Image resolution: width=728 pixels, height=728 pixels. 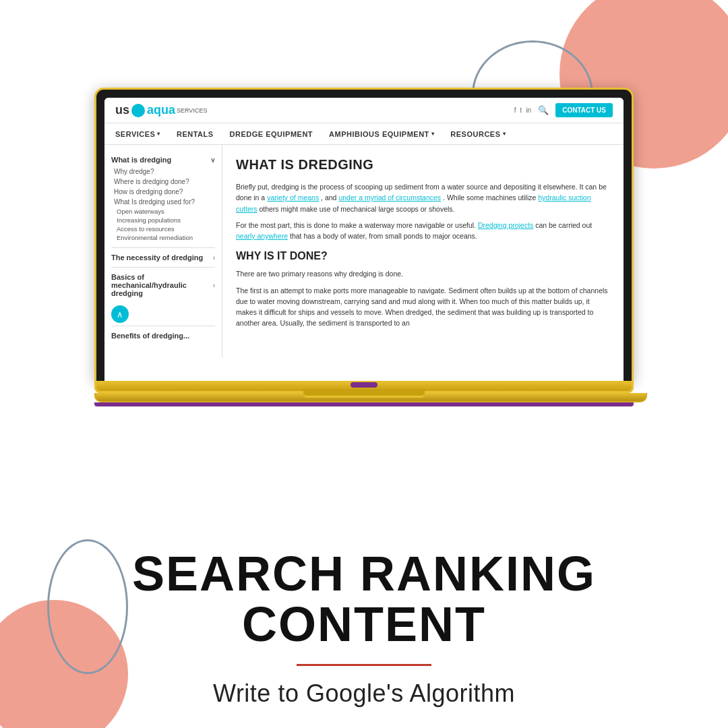 I want to click on sidebar-subitem-populations: Increasing populations, so click(x=166, y=220).